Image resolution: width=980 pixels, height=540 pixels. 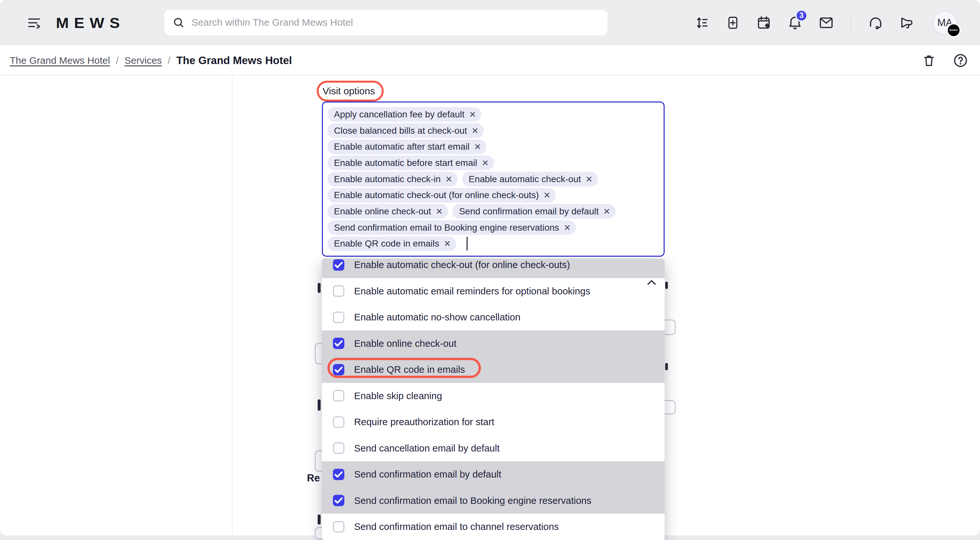 I want to click on search-input, so click(x=395, y=22).